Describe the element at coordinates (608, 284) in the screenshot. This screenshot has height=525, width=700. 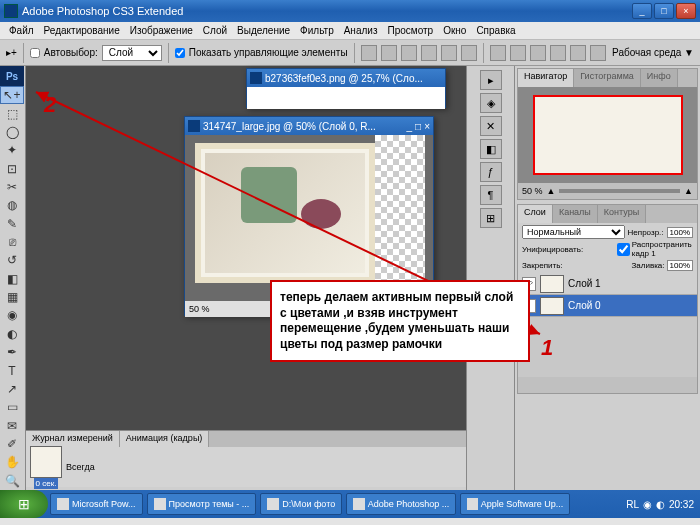
I see `layer-row: 👁 Слой 1` at that location.